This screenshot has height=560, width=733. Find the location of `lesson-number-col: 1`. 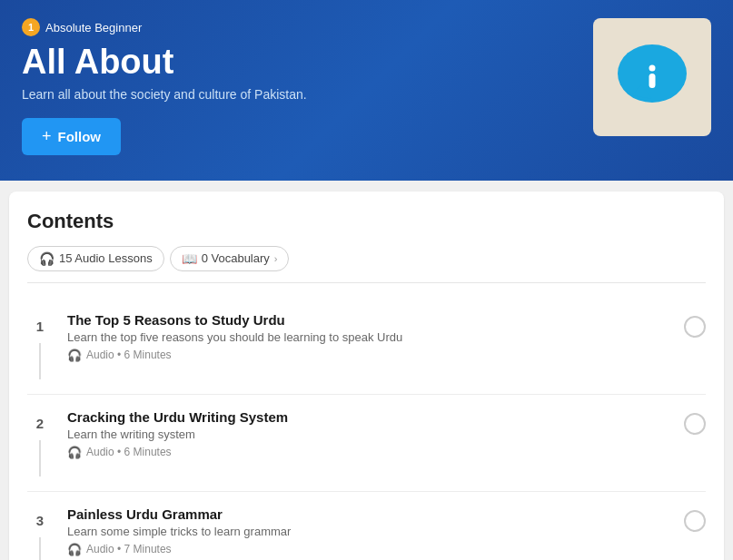

lesson-number-col: 1 is located at coordinates (40, 346).